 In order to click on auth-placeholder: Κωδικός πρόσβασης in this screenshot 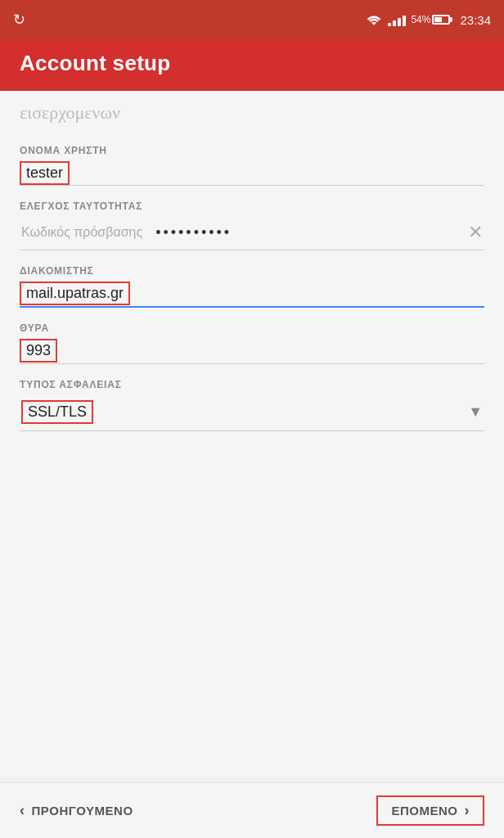, I will do `click(82, 232)`.